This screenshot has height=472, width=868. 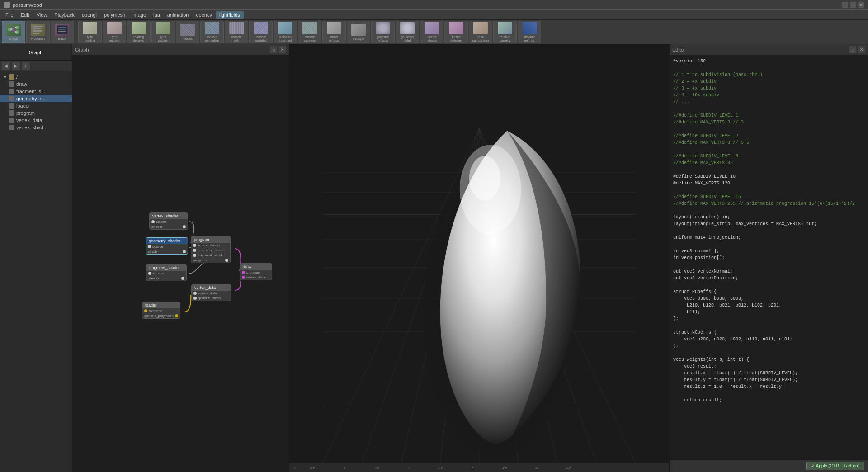 I want to click on tool-mosaic-normalize: mosaicnormalize, so click(x=212, y=32).